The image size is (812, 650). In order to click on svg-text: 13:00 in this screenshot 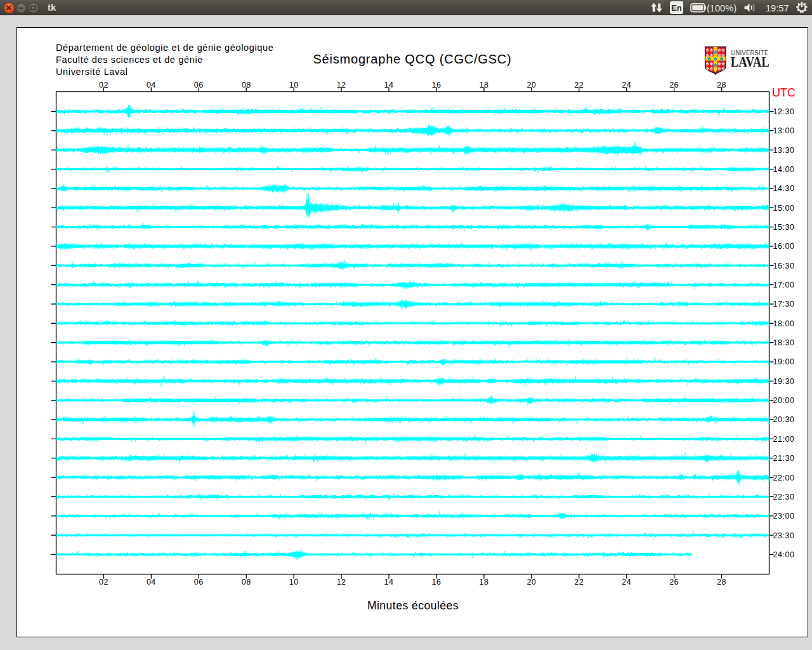, I will do `click(784, 131)`.